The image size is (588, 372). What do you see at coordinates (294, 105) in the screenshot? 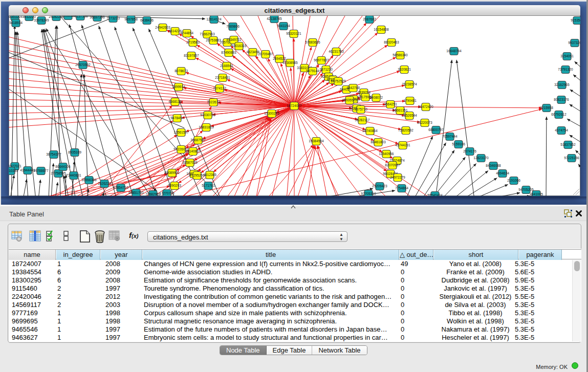
I see `svg-text: 18724007` at bounding box center [294, 105].